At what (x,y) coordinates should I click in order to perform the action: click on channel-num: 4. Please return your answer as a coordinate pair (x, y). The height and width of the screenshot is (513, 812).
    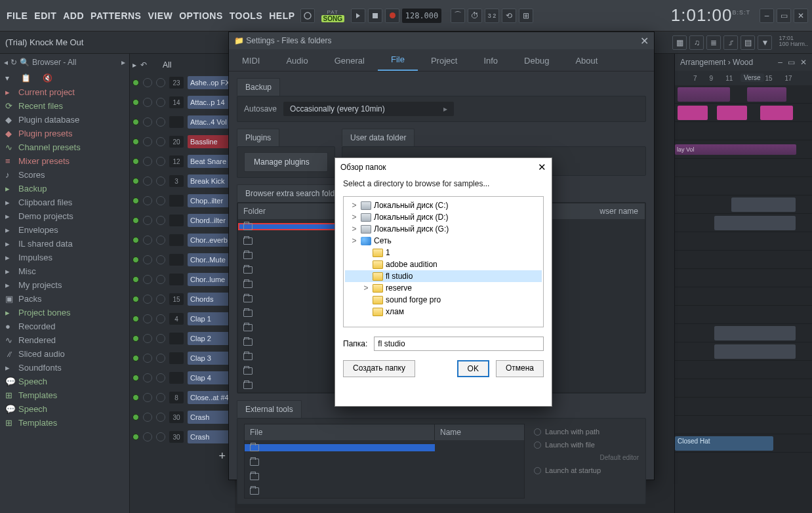
    Looking at the image, I should click on (176, 319).